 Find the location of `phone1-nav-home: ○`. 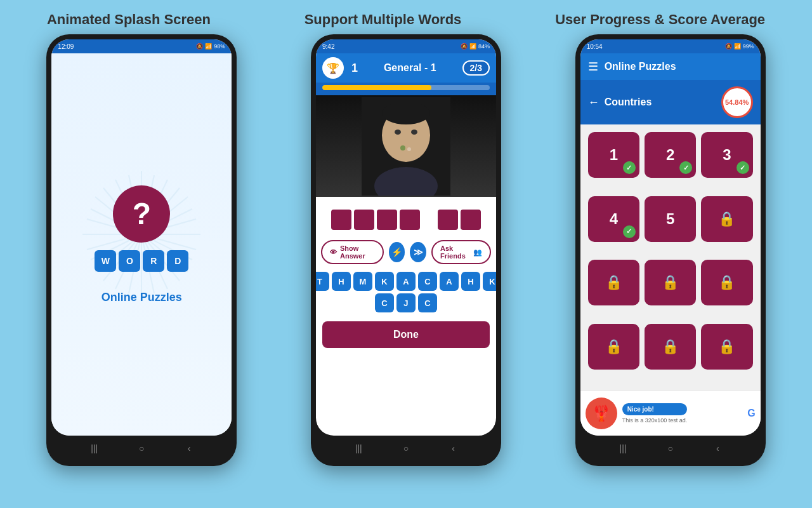

phone1-nav-home: ○ is located at coordinates (141, 448).